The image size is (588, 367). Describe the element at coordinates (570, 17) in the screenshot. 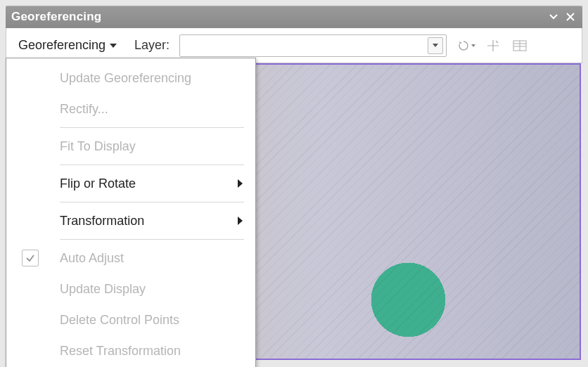

I see `close-icon` at that location.